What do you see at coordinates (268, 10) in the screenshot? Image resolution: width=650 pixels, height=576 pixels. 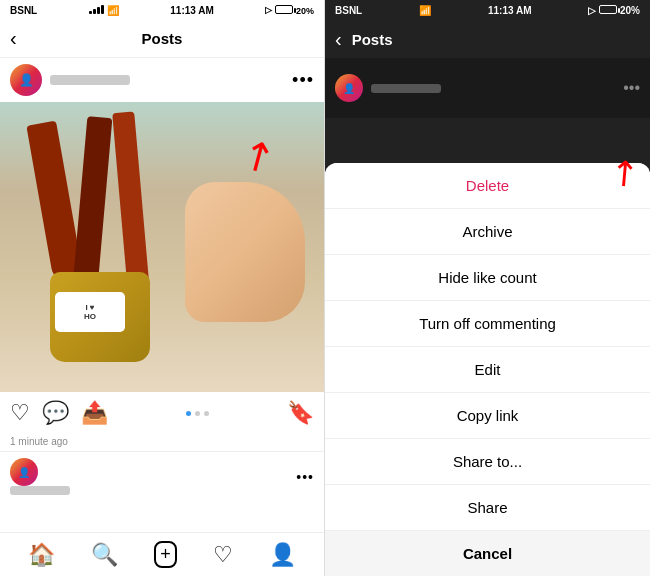 I see `arrow-icon-left: ▷` at bounding box center [268, 10].